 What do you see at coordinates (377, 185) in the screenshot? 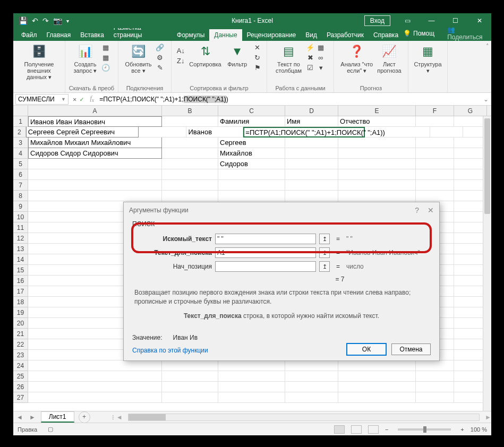
I see `cell-E7` at bounding box center [377, 185].